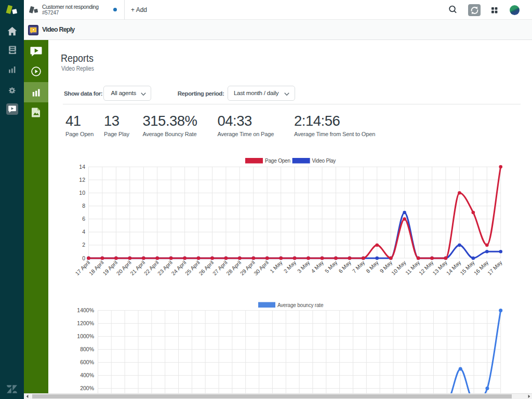 The image size is (532, 399). Describe the element at coordinates (192, 268) in the screenshot. I see `svg-text: 25 April` at that location.